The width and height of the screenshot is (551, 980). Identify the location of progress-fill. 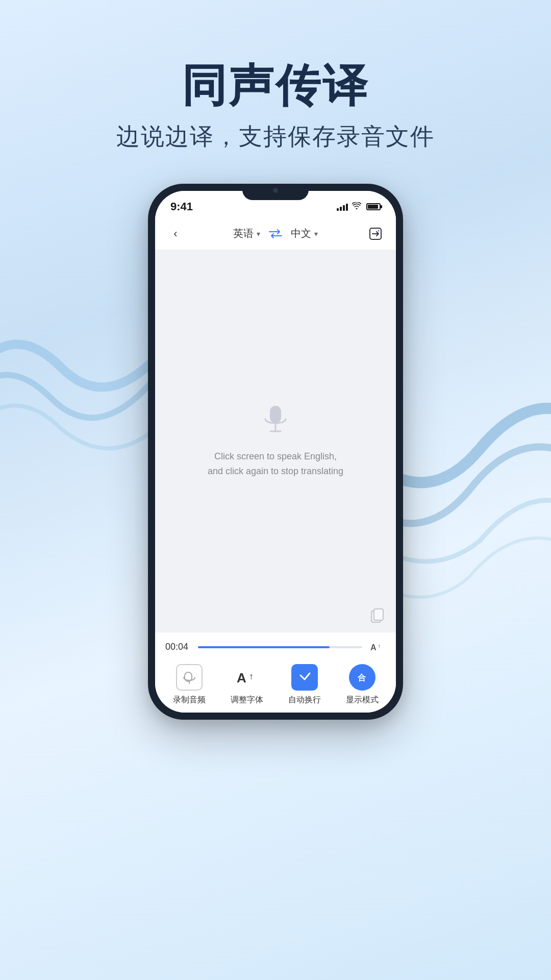
(264, 647).